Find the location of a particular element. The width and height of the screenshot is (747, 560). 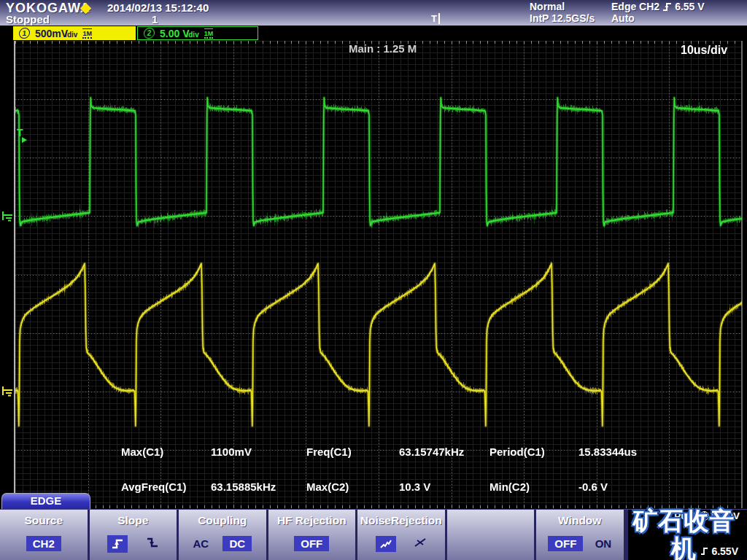

ch2-badge: 2 5.00 V/div 1M is located at coordinates (198, 34).